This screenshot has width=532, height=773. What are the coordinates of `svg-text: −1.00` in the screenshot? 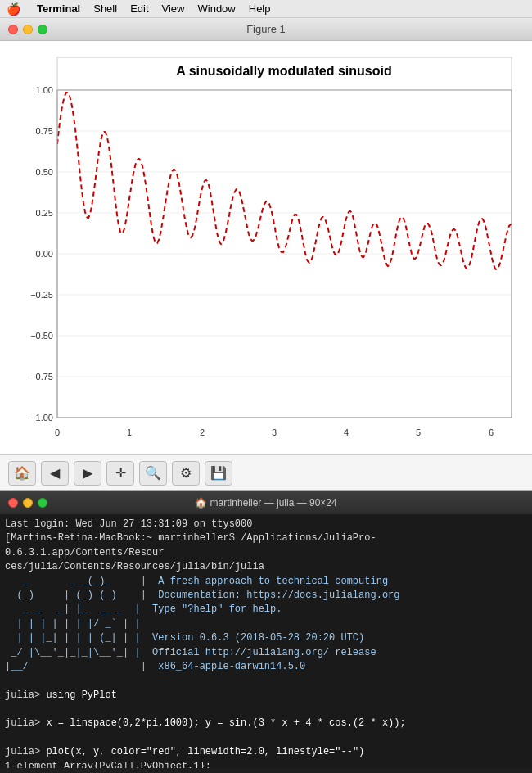 It's located at (42, 418).